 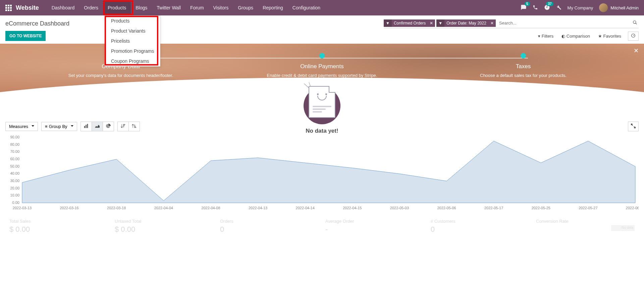 I want to click on kpi-card: Orders0, so click(x=269, y=226).